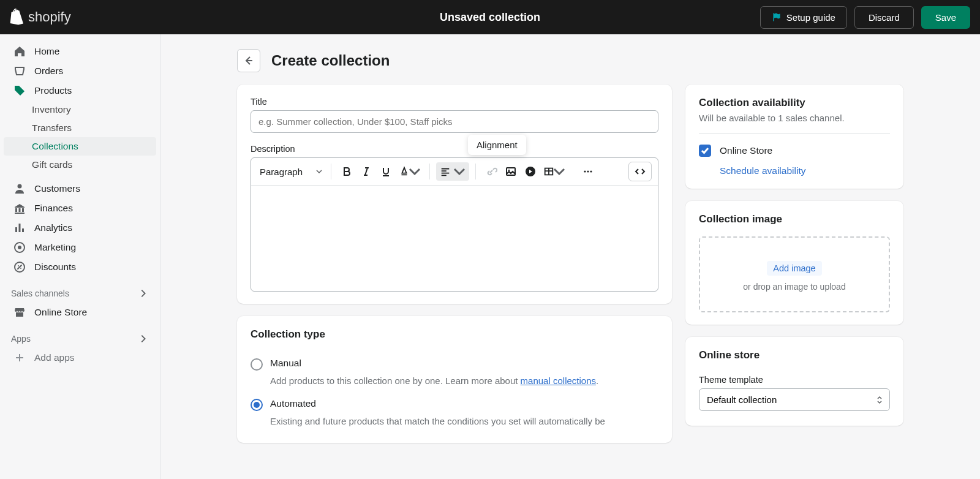 This screenshot has width=980, height=479. What do you see at coordinates (454, 334) in the screenshot?
I see `collection-type-title: Collection type` at bounding box center [454, 334].